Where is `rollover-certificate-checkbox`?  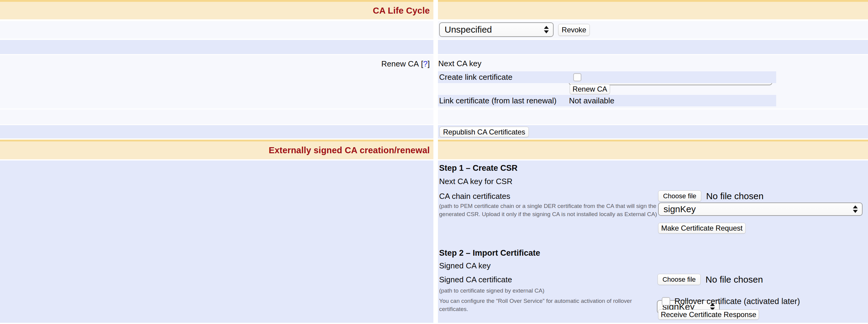 rollover-certificate-checkbox is located at coordinates (666, 301).